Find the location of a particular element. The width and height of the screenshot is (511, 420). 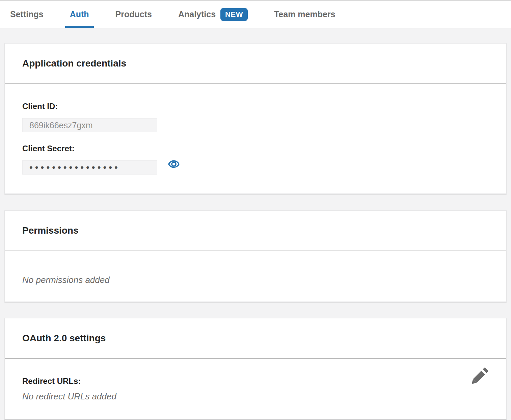

eye-icon is located at coordinates (174, 164).